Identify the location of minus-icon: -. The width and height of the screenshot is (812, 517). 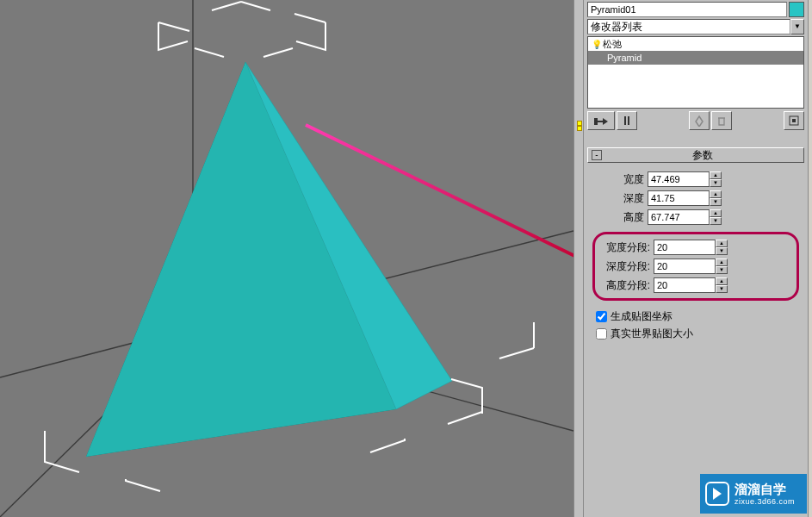
(597, 155).